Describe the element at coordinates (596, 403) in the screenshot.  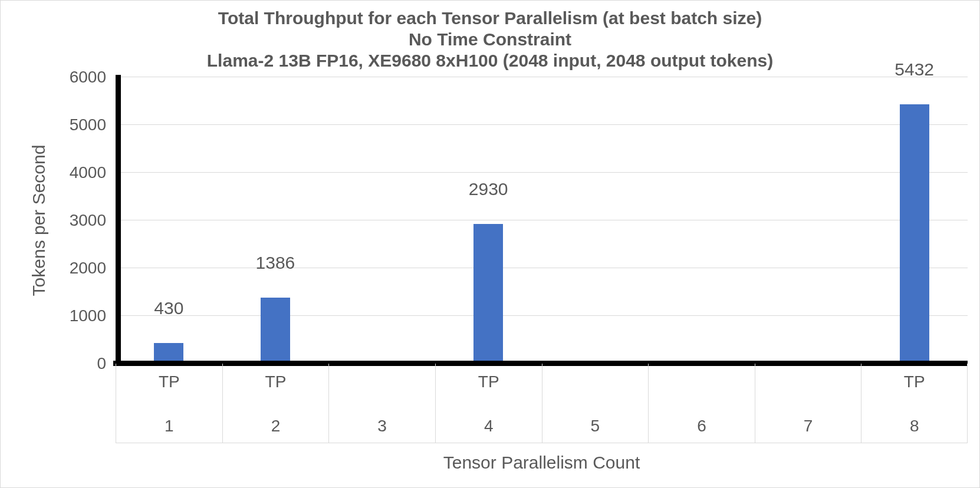
I see `x-category-cell: 5` at that location.